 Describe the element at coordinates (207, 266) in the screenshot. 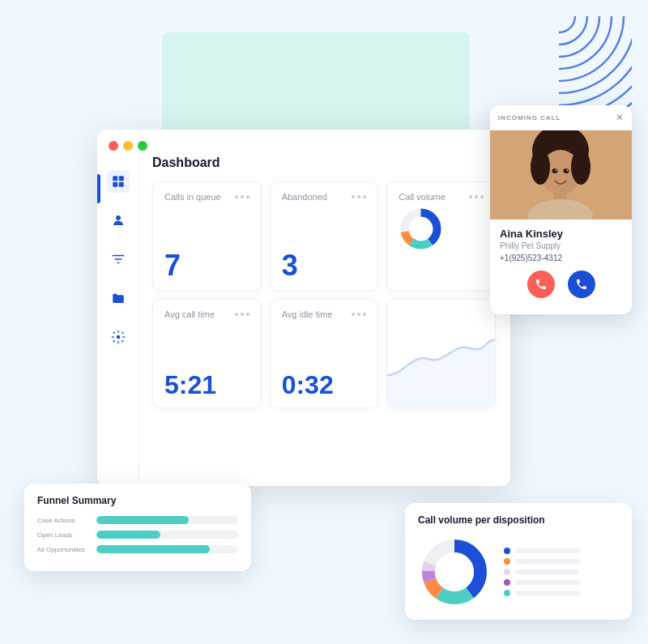

I see `metric-value: 7` at that location.